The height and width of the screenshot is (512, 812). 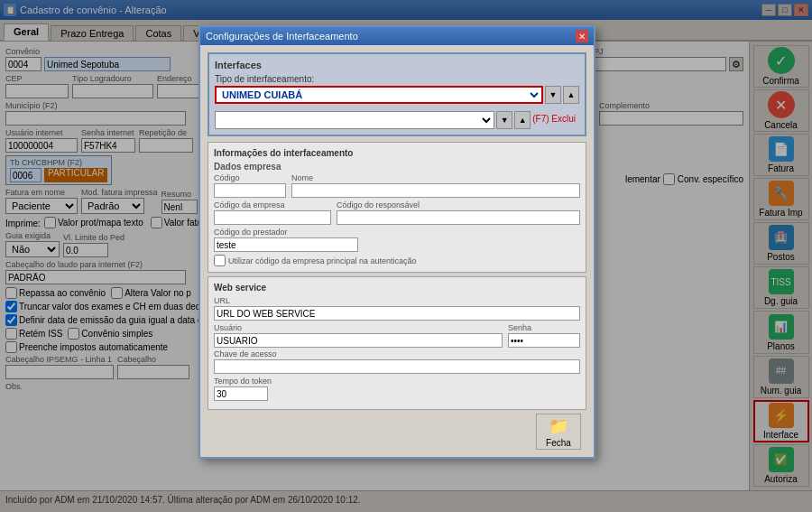 What do you see at coordinates (397, 154) in the screenshot?
I see `info-title: Informações do interfaceamento` at bounding box center [397, 154].